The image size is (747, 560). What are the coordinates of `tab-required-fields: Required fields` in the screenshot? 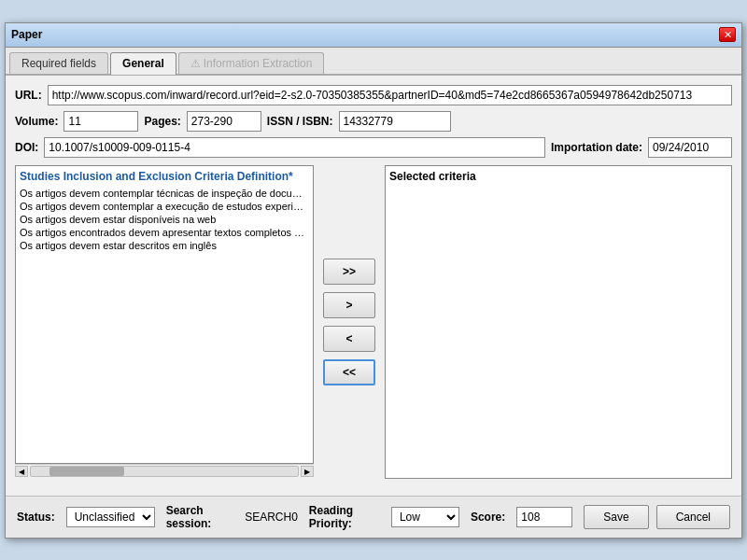 It's located at (59, 63).